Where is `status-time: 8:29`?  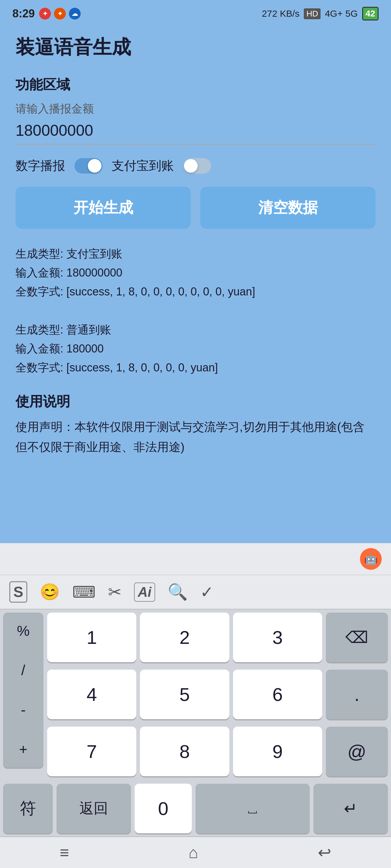 status-time: 8:29 is located at coordinates (24, 13).